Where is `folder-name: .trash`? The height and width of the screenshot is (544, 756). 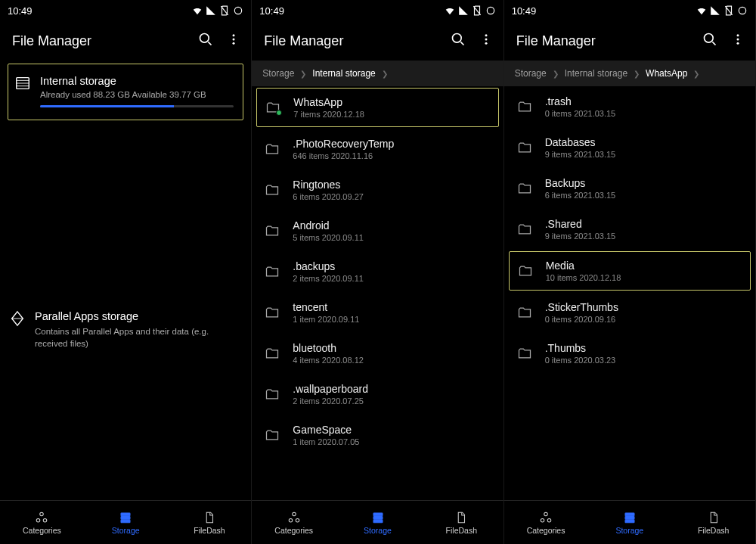 folder-name: .trash is located at coordinates (645, 101).